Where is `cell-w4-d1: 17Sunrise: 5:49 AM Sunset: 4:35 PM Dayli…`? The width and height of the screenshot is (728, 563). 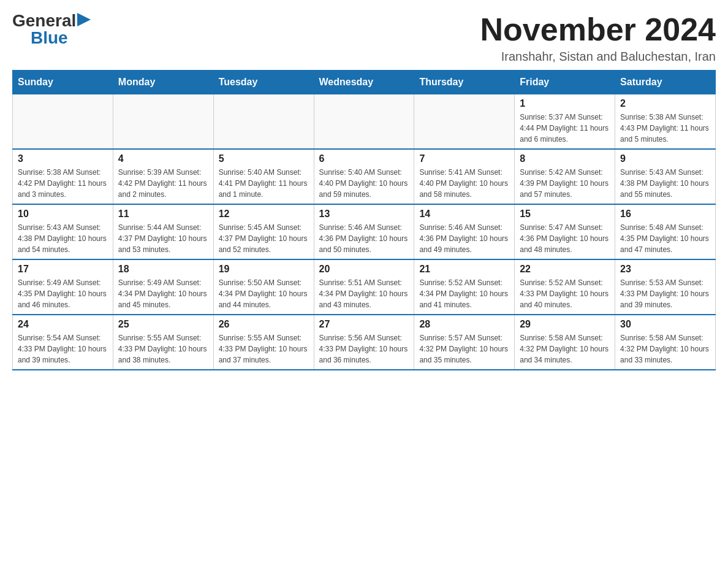
cell-w4-d1: 17Sunrise: 5:49 AM Sunset: 4:35 PM Dayli… is located at coordinates (63, 287).